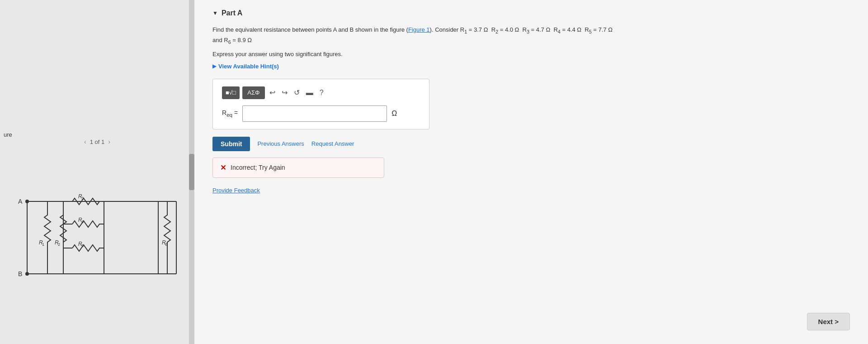 This screenshot has height=344, width=868. Describe the element at coordinates (322, 93) in the screenshot. I see `question-icon: ?` at that location.